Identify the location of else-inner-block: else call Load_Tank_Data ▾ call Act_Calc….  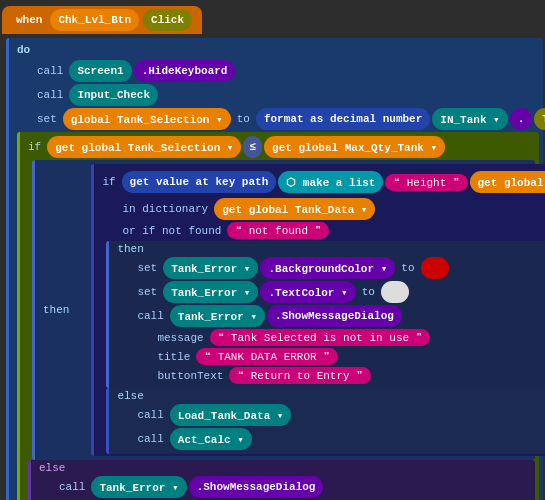
(326, 421).